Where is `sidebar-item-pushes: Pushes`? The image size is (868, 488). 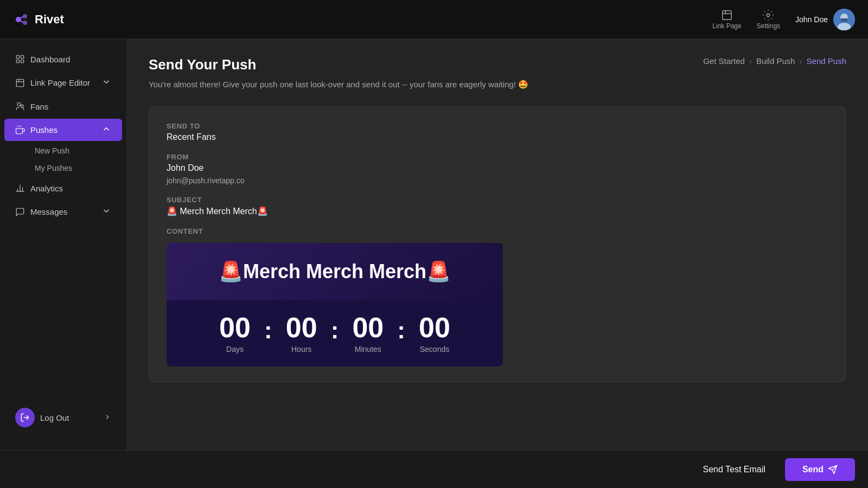
sidebar-item-pushes: Pushes is located at coordinates (63, 130).